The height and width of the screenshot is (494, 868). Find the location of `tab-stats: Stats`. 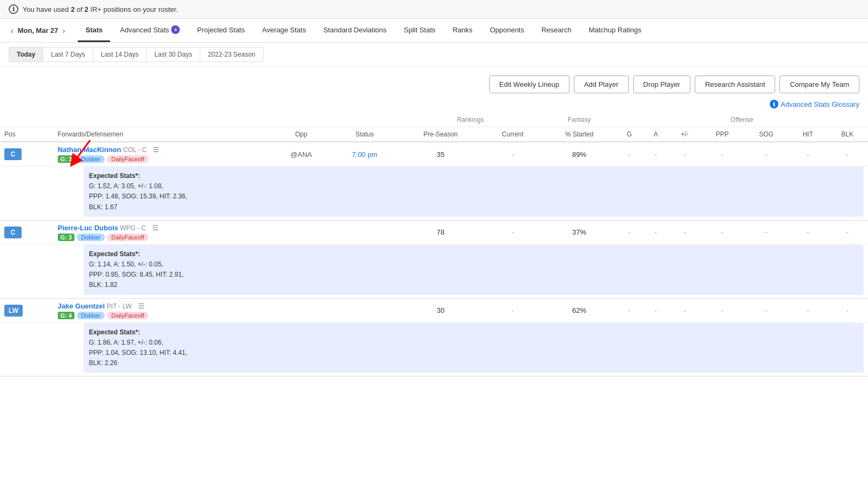

tab-stats: Stats is located at coordinates (94, 31).